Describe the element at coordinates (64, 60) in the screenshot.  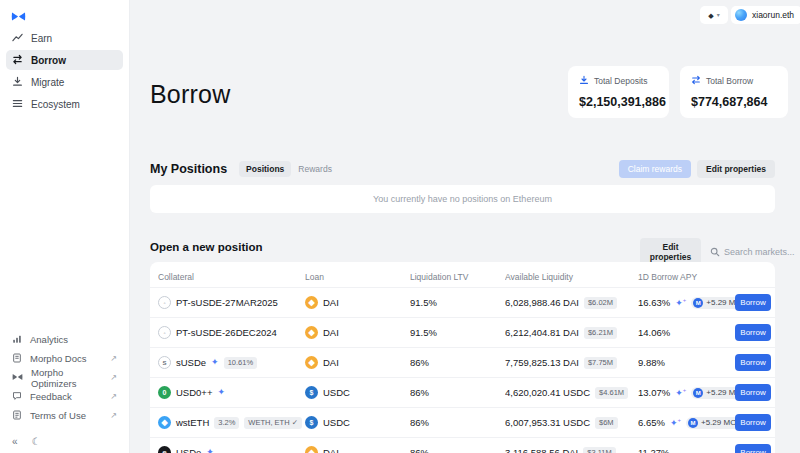
I see `sidebar-item-borrow: Borrow` at that location.